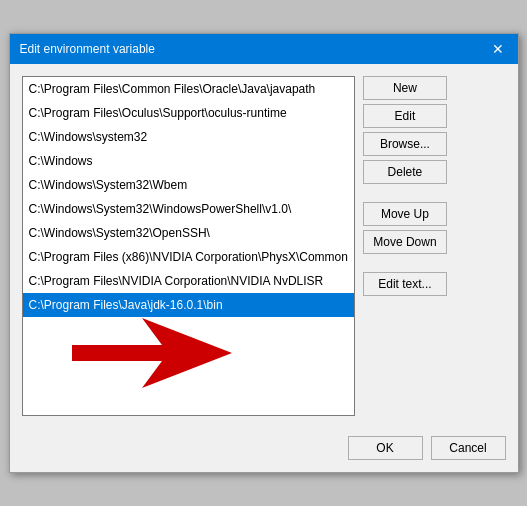  Describe the element at coordinates (188, 233) in the screenshot. I see `list-item: C:\Windows\System32\OpenSSH\` at that location.